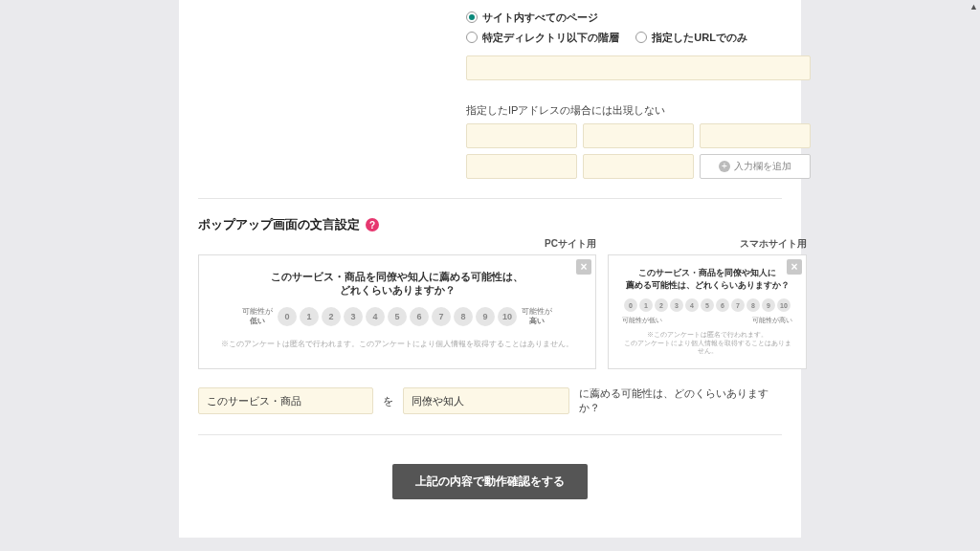 The image size is (980, 551). What do you see at coordinates (397, 317) in the screenshot?
I see `score-5: 5` at bounding box center [397, 317].